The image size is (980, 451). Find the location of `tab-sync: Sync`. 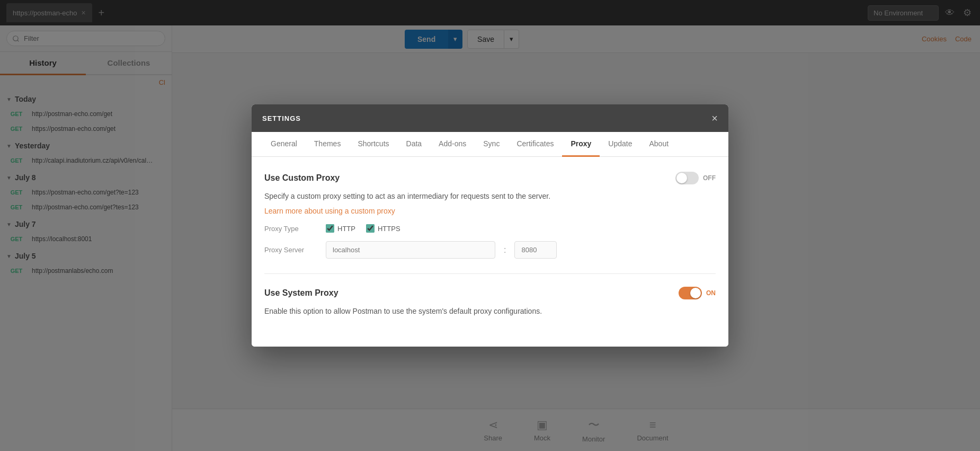

tab-sync: Sync is located at coordinates (492, 144).